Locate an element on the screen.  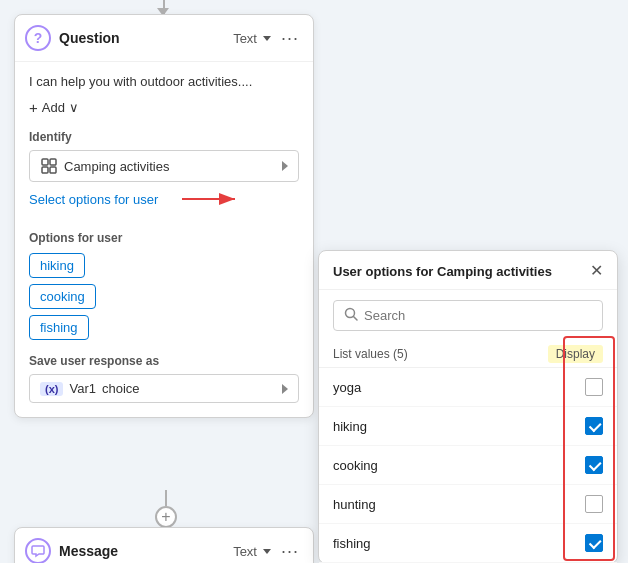
identify-row-left: Camping activities is located at coordinates (105, 166).